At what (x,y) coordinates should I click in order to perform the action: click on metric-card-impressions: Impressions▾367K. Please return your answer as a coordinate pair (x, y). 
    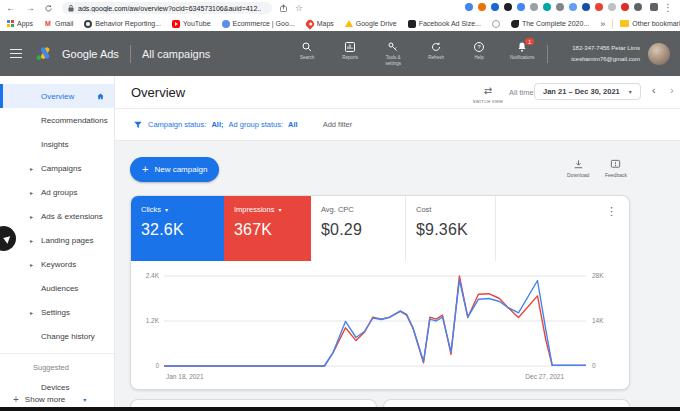
    Looking at the image, I should click on (268, 228).